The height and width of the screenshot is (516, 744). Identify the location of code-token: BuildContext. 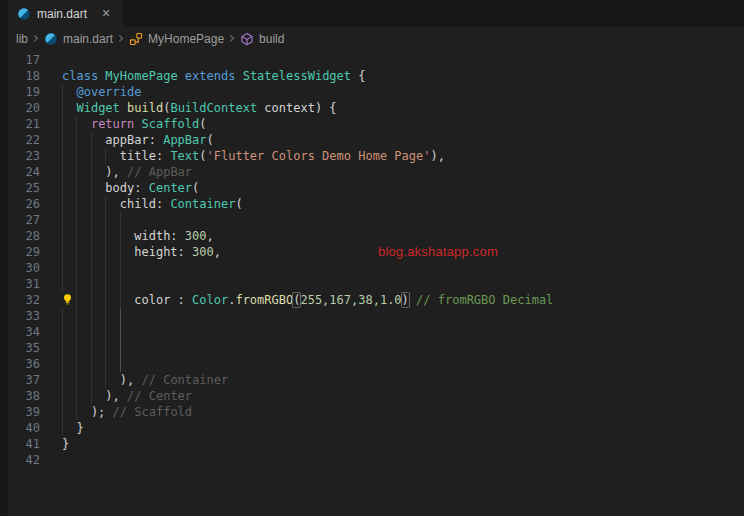
(214, 108).